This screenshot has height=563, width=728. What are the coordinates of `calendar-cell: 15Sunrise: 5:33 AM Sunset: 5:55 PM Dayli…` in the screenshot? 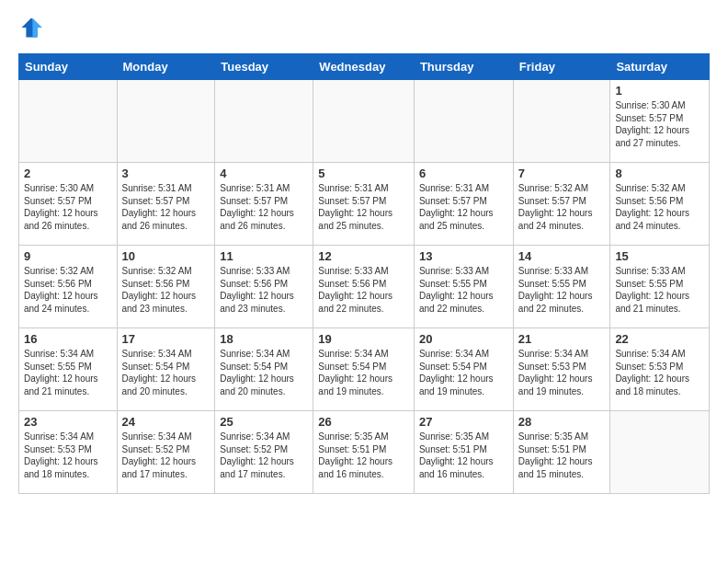 It's located at (660, 287).